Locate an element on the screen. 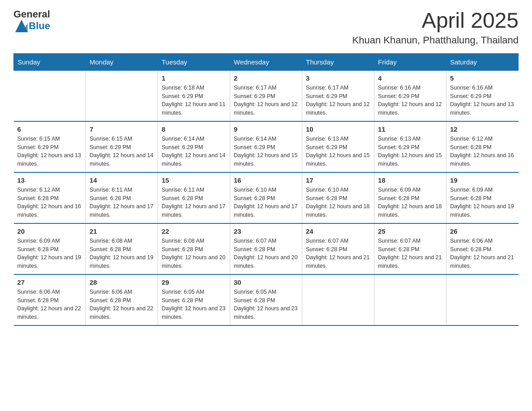 The height and width of the screenshot is (411, 532). week-row-4: 20Sunrise: 6:09 AM Sunset: 6:28 PM Dayli… is located at coordinates (266, 249).